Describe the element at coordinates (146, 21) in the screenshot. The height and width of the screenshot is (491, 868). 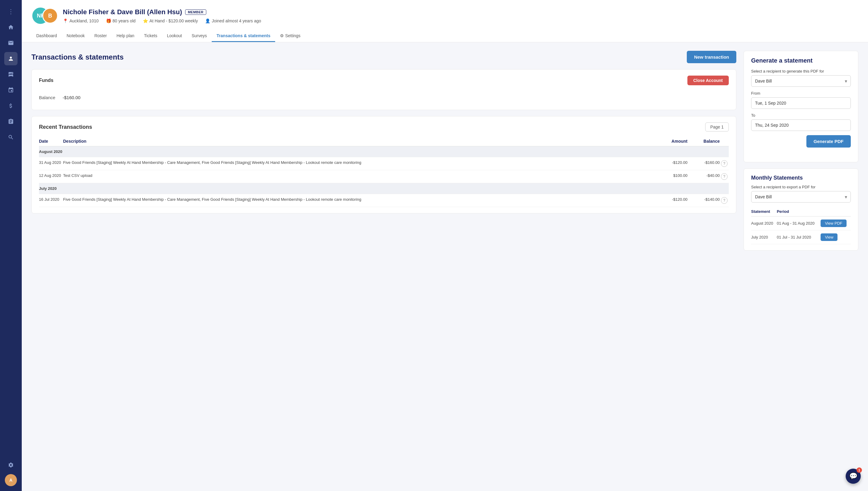
I see `star-icon: ⭐` at that location.